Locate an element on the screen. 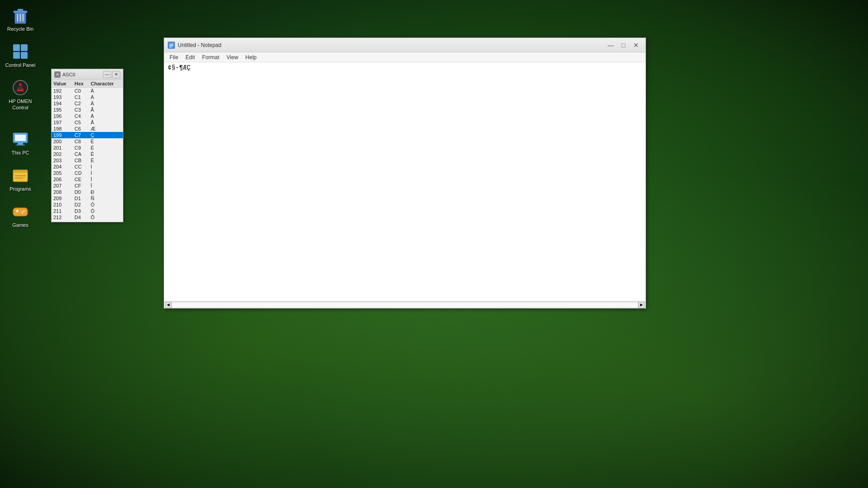 The width and height of the screenshot is (868, 488). notepad-titlebar-left: Untitled - Notepad is located at coordinates (194, 45).